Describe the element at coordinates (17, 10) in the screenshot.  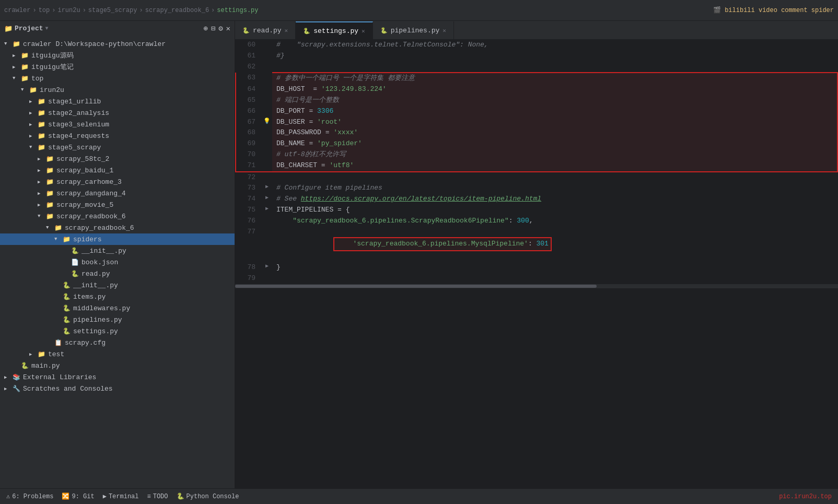
I see `breadcrumb-crawler: crawler` at that location.